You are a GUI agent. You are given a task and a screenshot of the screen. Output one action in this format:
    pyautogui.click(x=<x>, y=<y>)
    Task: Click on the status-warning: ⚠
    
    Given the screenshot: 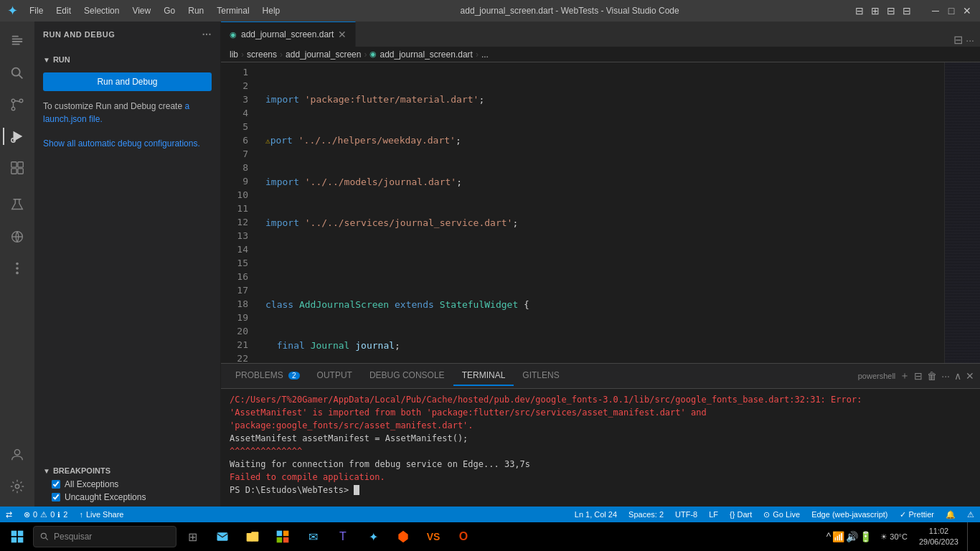 What is the action you would take?
    pyautogui.click(x=971, y=514)
    